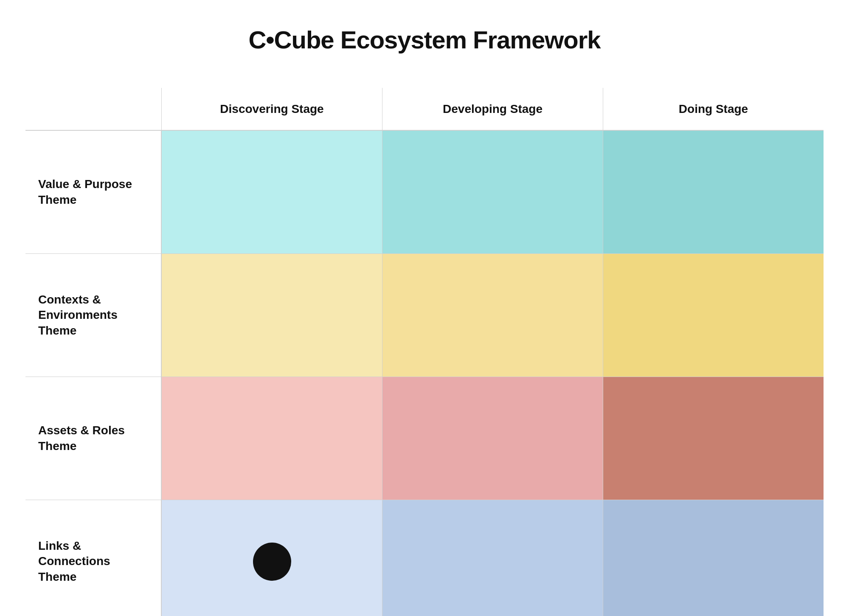 Image resolution: width=849 pixels, height=616 pixels. I want to click on cell-assets-roles-doing, so click(713, 438).